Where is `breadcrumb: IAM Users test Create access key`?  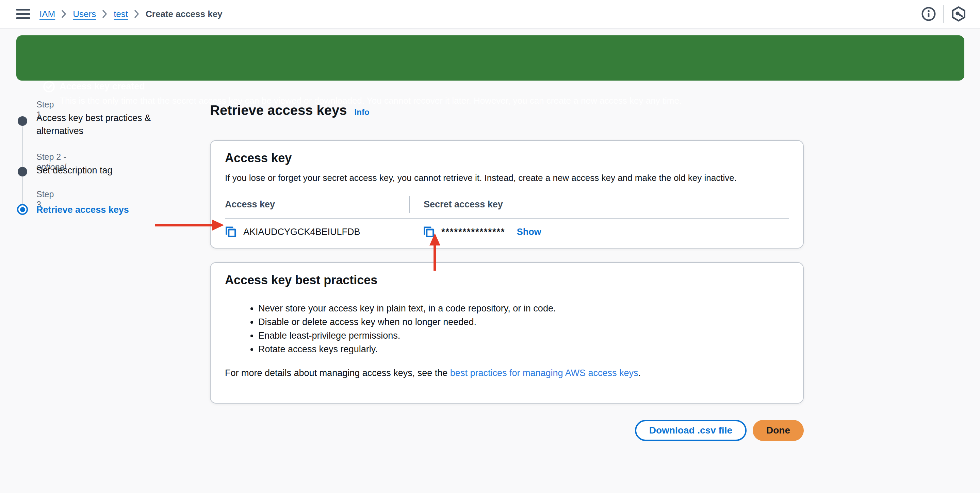
breadcrumb: IAM Users test Create access key is located at coordinates (131, 14).